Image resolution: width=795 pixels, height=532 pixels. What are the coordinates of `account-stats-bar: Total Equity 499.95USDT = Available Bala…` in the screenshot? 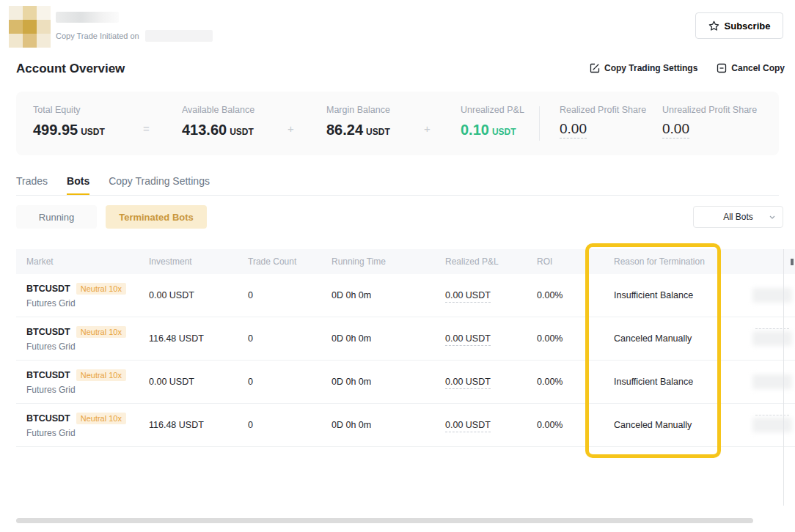 It's located at (398, 123).